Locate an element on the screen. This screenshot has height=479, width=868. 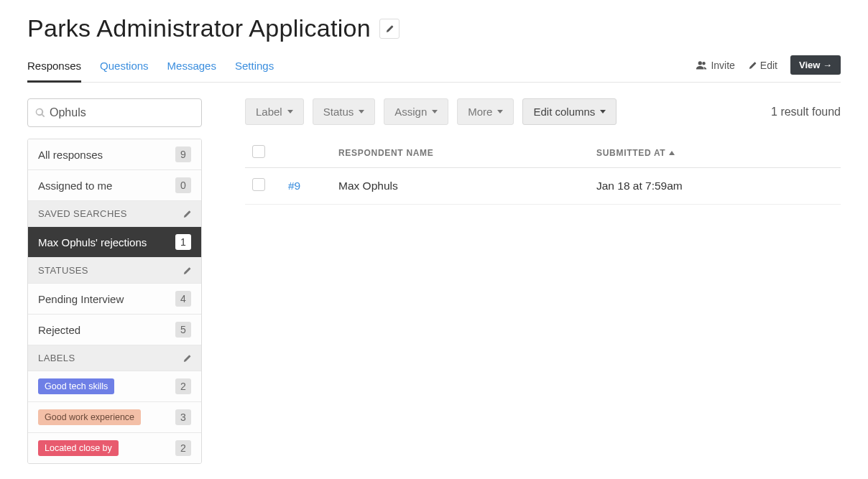
statuses-heading: Statuses is located at coordinates (115, 270).